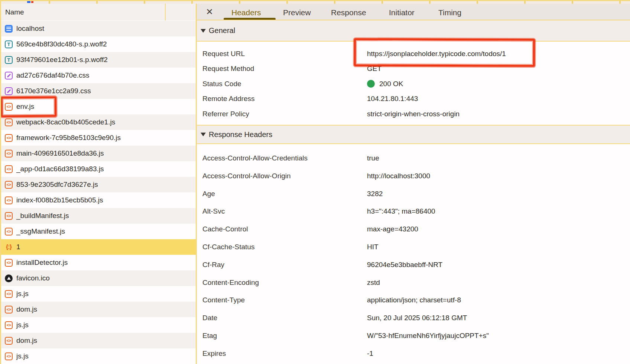  What do you see at coordinates (210, 12) in the screenshot?
I see `close-icon: ✕` at bounding box center [210, 12].